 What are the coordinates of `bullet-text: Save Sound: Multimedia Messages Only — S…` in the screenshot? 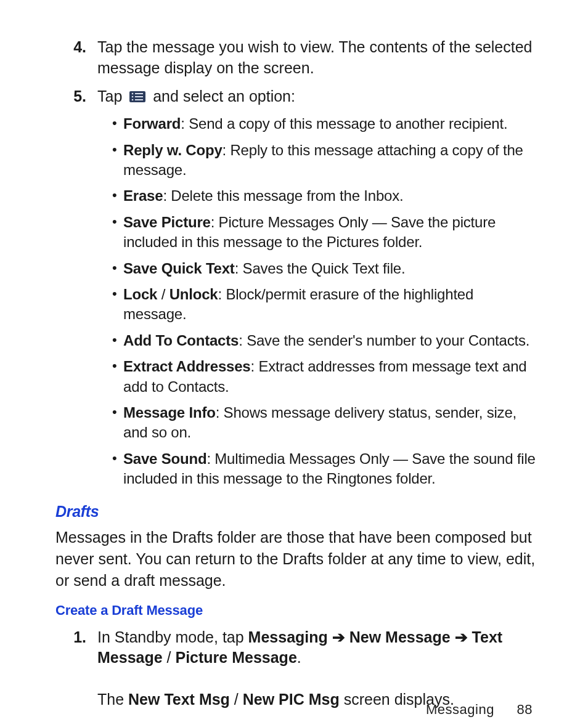 It's located at (331, 469).